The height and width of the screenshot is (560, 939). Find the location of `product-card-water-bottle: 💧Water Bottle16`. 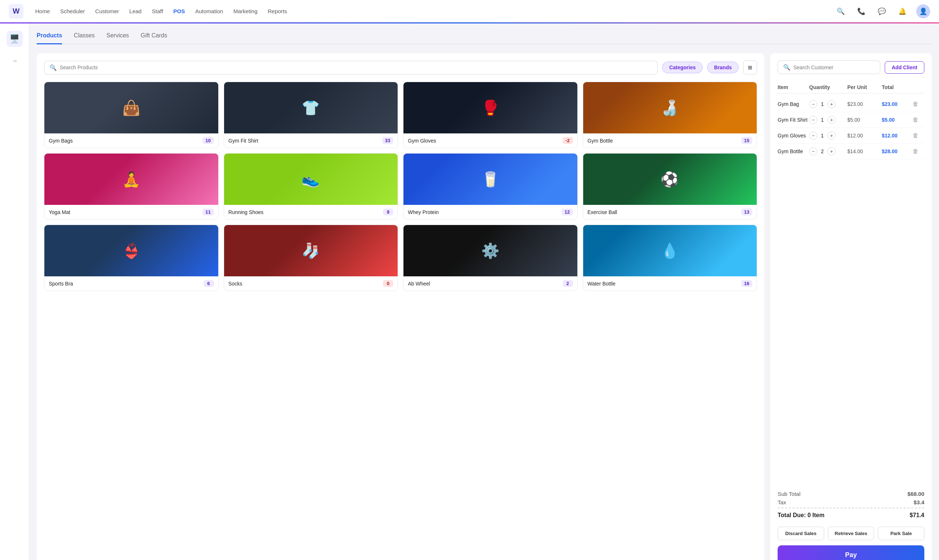

product-card-water-bottle: 💧Water Bottle16 is located at coordinates (670, 258).